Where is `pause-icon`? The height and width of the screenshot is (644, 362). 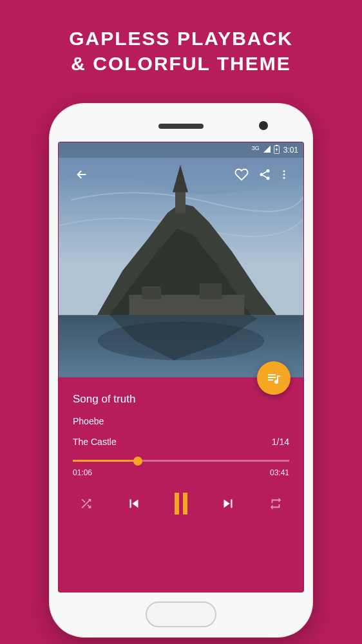 pause-icon is located at coordinates (181, 504).